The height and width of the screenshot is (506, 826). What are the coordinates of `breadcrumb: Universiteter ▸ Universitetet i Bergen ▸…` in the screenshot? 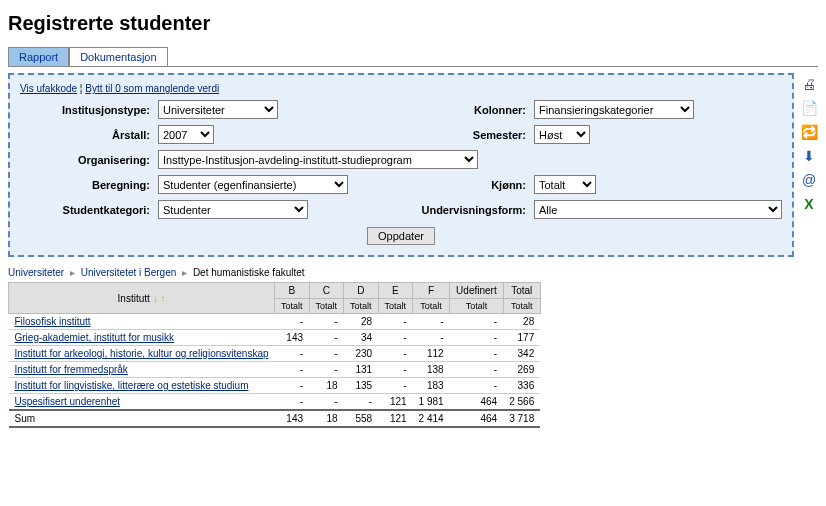 It's located at (413, 272).